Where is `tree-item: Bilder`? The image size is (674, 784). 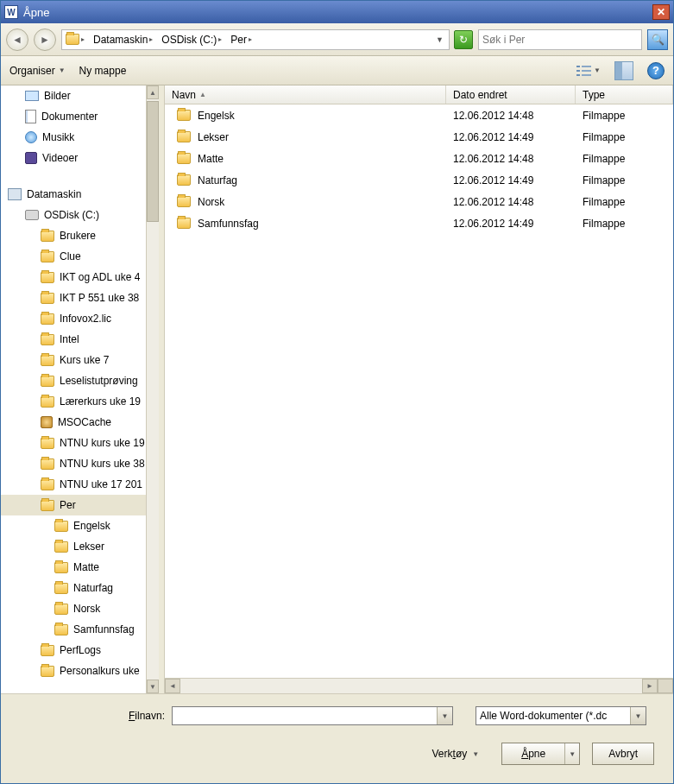
tree-item: Bilder is located at coordinates (73, 96).